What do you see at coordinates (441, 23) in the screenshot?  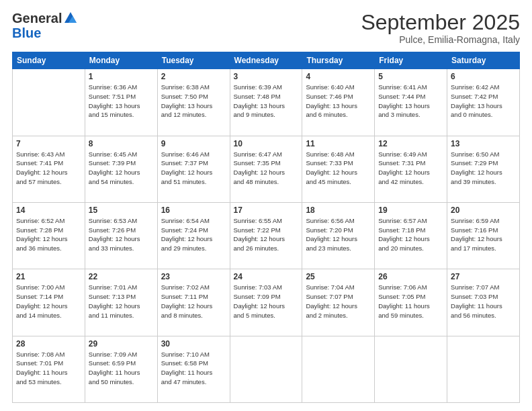 I see `month-title: September 2025` at bounding box center [441, 23].